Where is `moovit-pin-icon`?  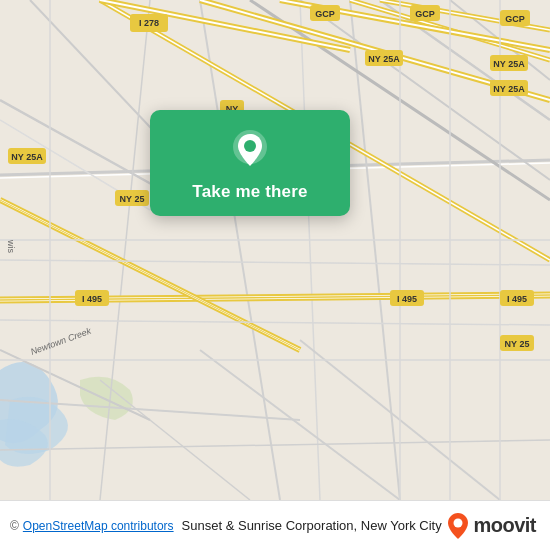 moovit-pin-icon is located at coordinates (458, 526).